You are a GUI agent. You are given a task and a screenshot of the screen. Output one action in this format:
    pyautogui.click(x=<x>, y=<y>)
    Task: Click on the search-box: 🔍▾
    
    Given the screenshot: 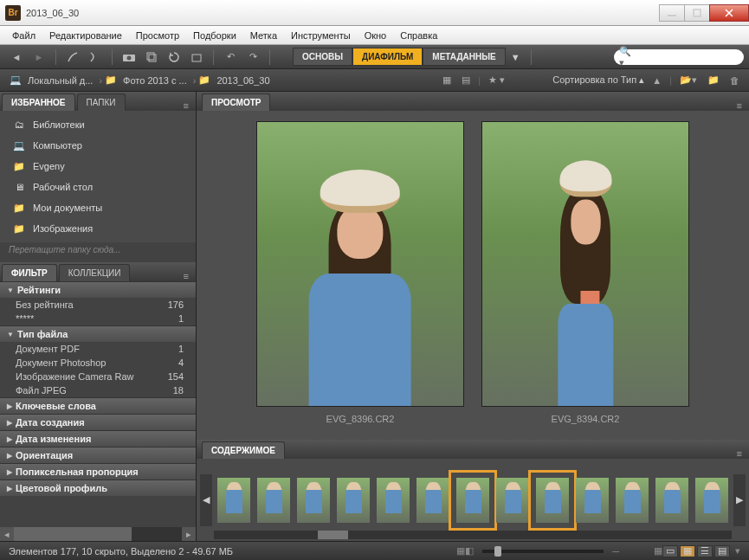 What is the action you would take?
    pyautogui.click(x=679, y=57)
    